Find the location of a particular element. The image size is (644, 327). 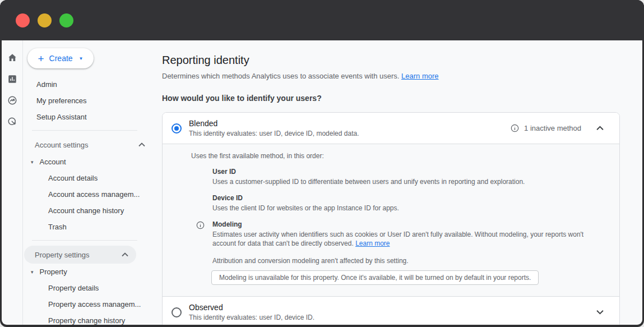

radio-observed-unselected is located at coordinates (177, 312).